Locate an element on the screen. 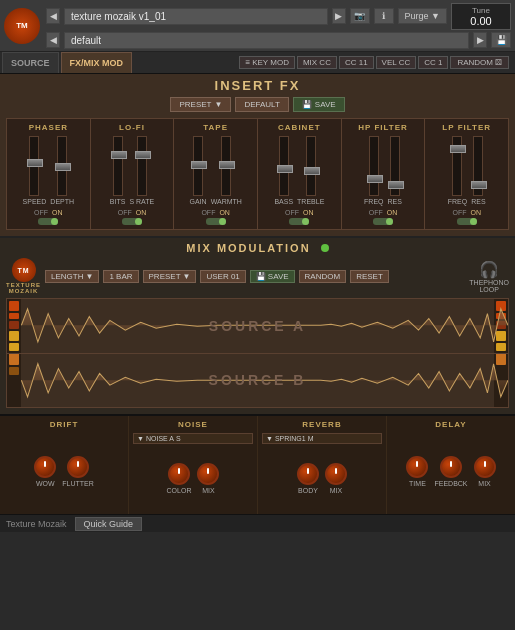  lpfilter-res-fader: RES is located at coordinates (478, 170).